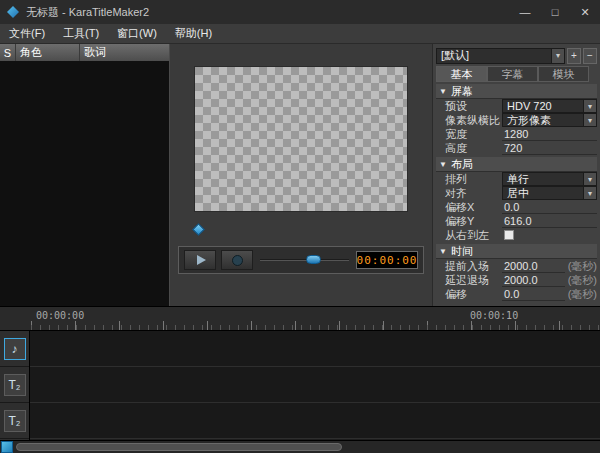  Describe the element at coordinates (198, 230) in the screenshot. I see `playhead-diamond-icon` at that location.